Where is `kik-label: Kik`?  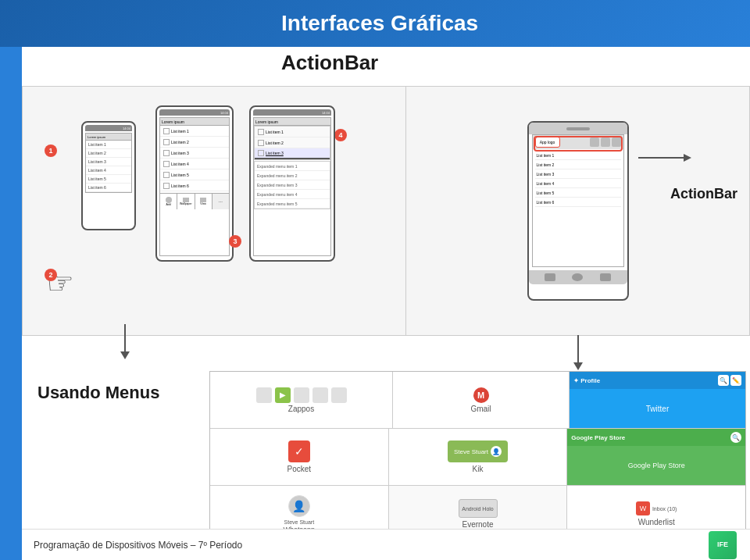 kik-label: Kik is located at coordinates (478, 469).